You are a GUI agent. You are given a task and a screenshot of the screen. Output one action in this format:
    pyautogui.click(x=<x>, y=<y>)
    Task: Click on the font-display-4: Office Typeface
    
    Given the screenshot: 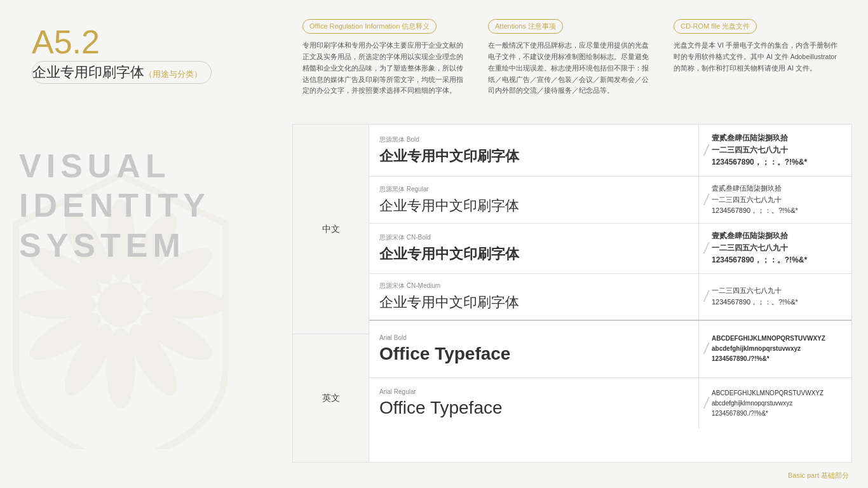 What is the action you would take?
    pyautogui.click(x=534, y=354)
    